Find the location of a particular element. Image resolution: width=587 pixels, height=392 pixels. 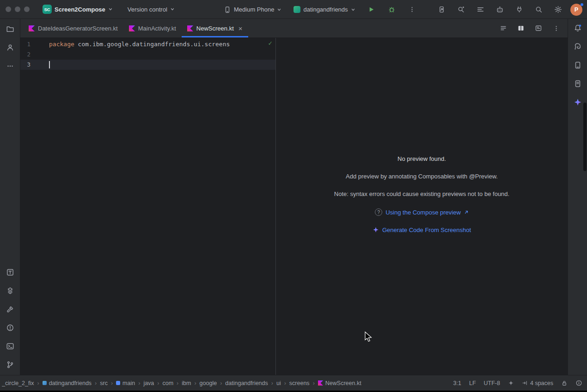

gemini-button is located at coordinates (500, 10).